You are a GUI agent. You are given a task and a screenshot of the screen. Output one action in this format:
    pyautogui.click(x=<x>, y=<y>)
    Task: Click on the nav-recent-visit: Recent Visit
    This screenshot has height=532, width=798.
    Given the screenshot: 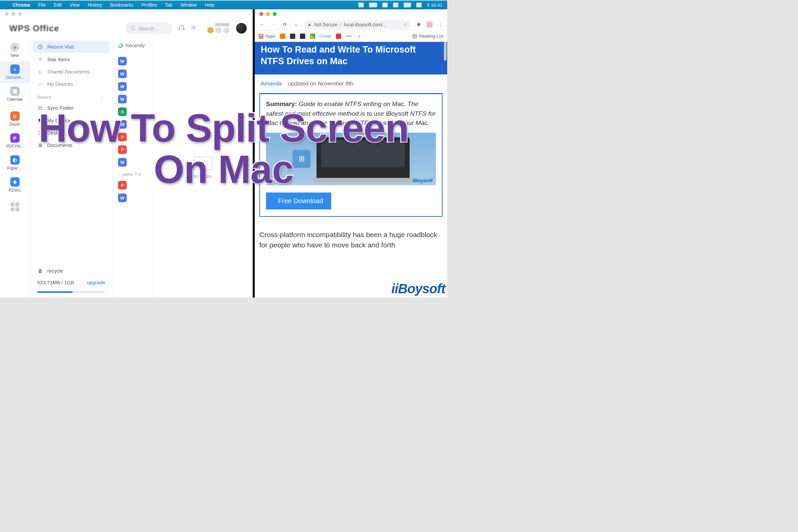 What is the action you would take?
    pyautogui.click(x=71, y=47)
    